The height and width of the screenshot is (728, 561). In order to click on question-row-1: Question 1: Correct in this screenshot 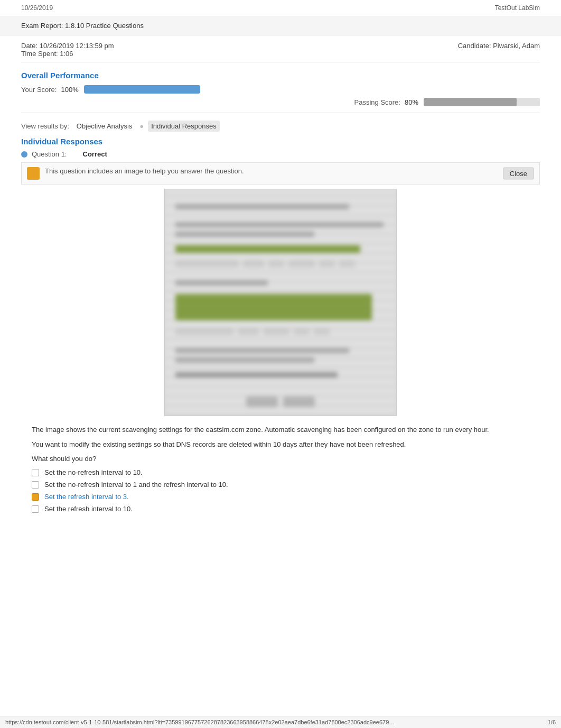, I will do `click(280, 154)`.